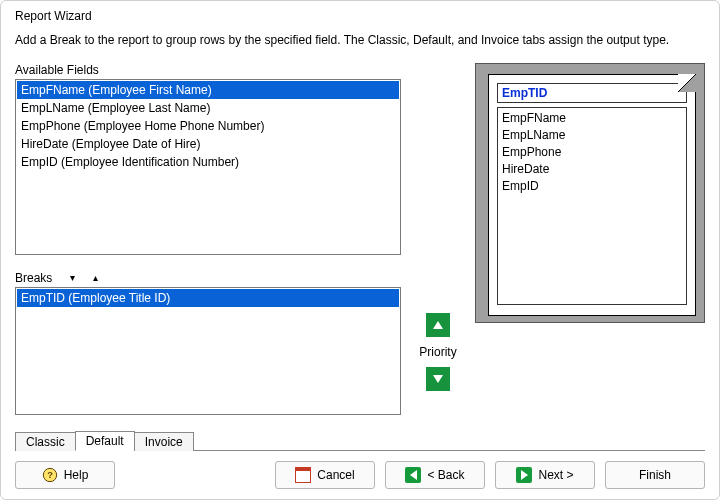 The height and width of the screenshot is (500, 720). What do you see at coordinates (592, 136) in the screenshot?
I see `preview-field: EmpLName` at bounding box center [592, 136].